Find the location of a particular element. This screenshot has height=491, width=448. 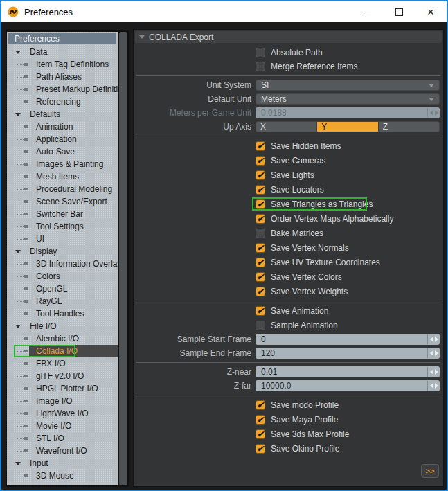

checkbox-row-save-vertex-colors: Save Vertex Colors is located at coordinates (288, 277).